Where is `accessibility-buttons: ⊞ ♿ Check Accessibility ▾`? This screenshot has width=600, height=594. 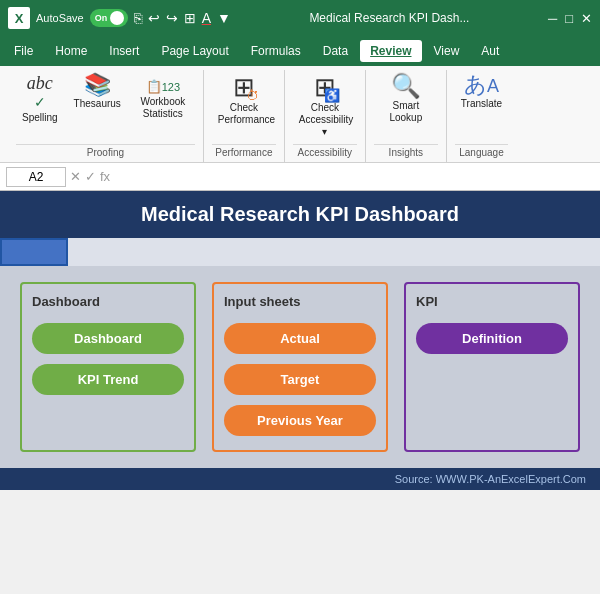 accessibility-buttons: ⊞ ♿ Check Accessibility ▾ is located at coordinates (325, 106).